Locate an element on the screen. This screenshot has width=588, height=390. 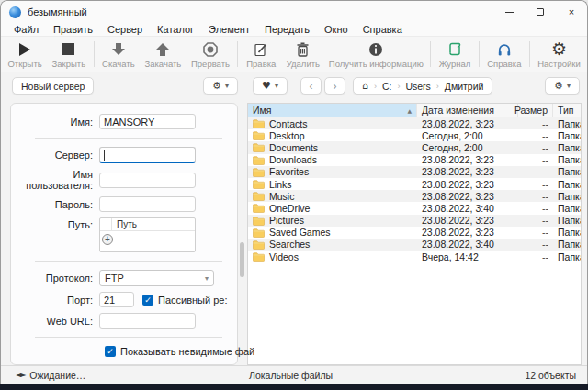
status-text: Ожидание… is located at coordinates (57, 375).